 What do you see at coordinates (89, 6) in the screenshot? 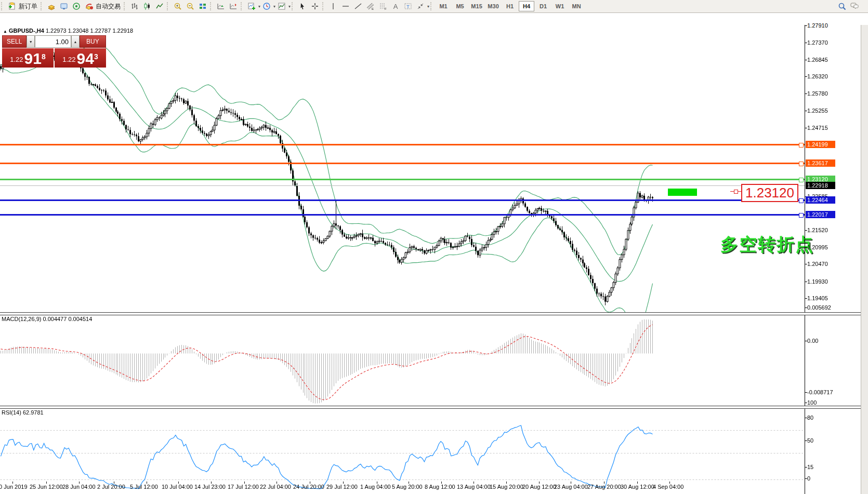
I see `auto-trading-icon` at bounding box center [89, 6].